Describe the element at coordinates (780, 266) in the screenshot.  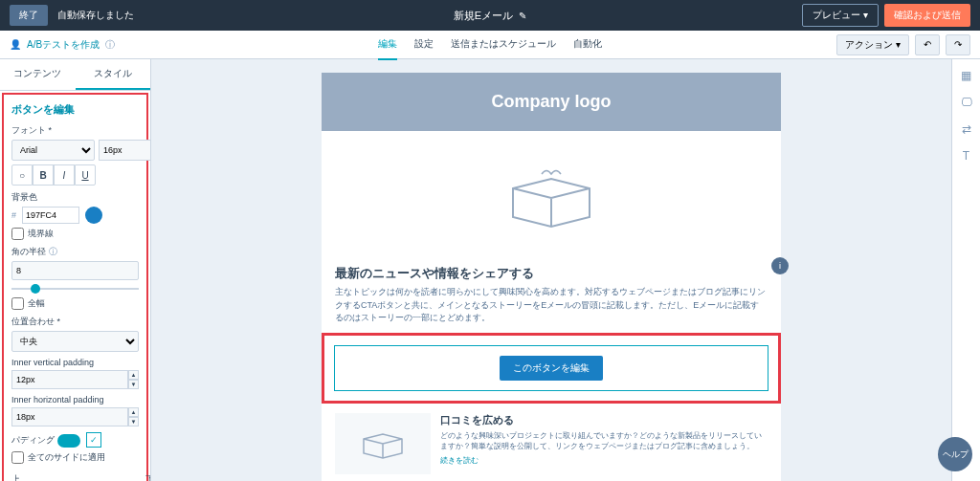
I see `info-badge-icon: i` at that location.